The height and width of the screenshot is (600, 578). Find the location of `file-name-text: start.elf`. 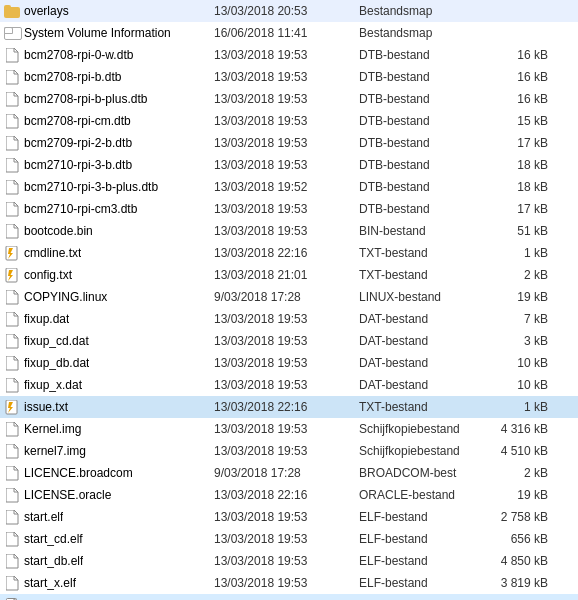

file-name-text: start.elf is located at coordinates (44, 517).